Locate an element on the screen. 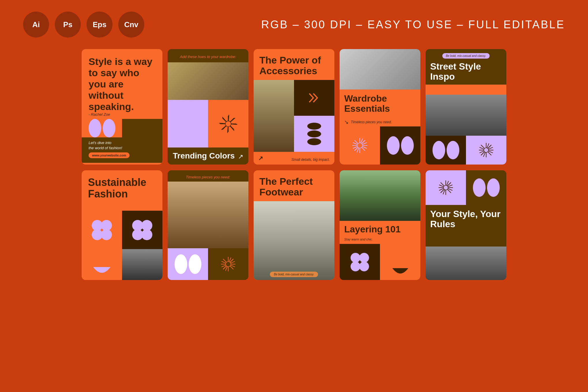 The image size is (588, 392). chevrons-icon is located at coordinates (314, 98).